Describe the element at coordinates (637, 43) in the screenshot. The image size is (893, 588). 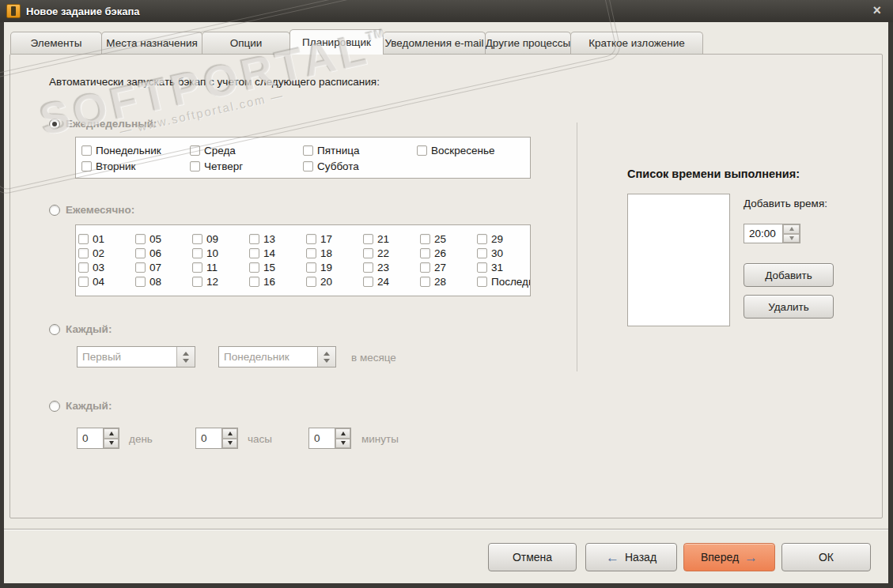
I see `tab-summary: Краткое изложение` at that location.